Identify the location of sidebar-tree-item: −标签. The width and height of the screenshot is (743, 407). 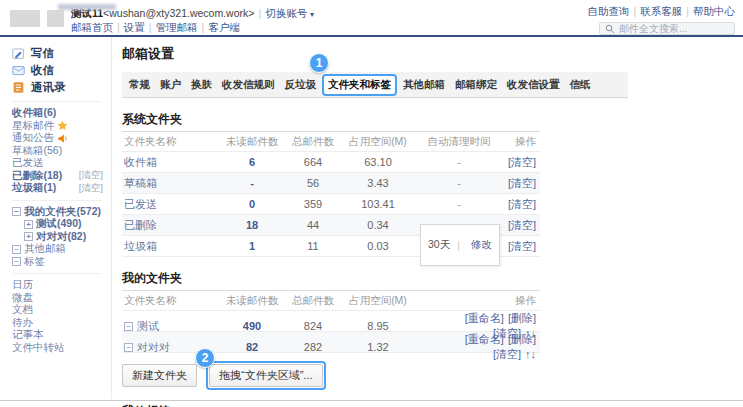
(62, 262).